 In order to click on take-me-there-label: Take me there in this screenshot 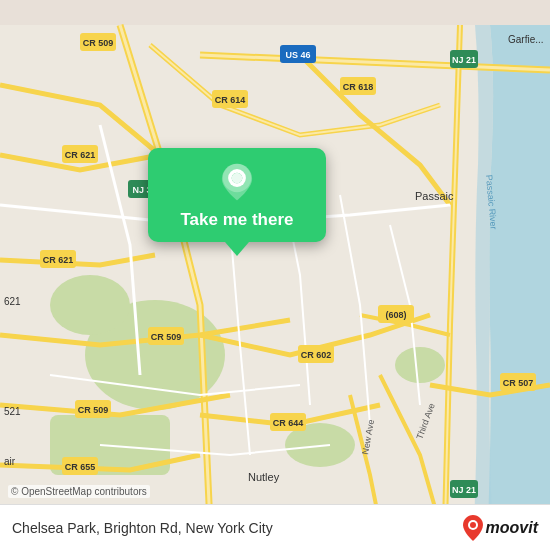, I will do `click(236, 220)`.